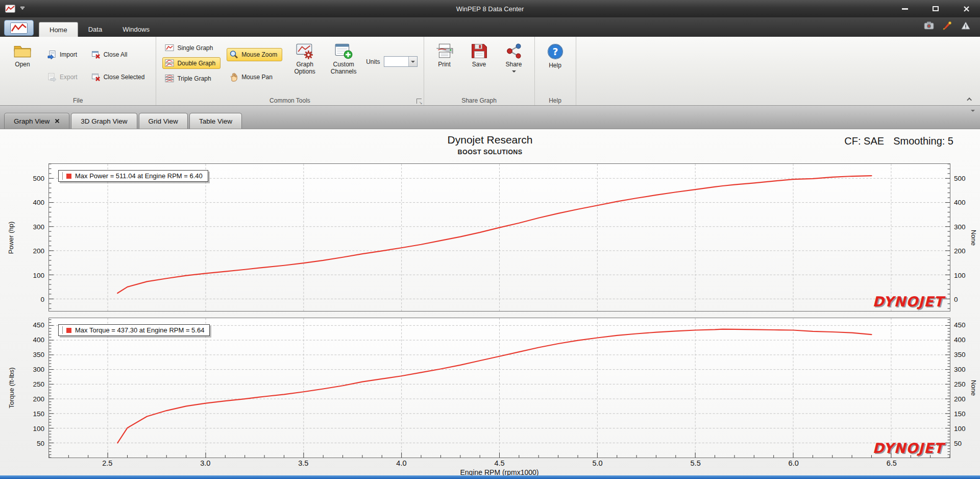 The image size is (980, 479). What do you see at coordinates (95, 30) in the screenshot?
I see `ribbon-tab-data: Data` at bounding box center [95, 30].